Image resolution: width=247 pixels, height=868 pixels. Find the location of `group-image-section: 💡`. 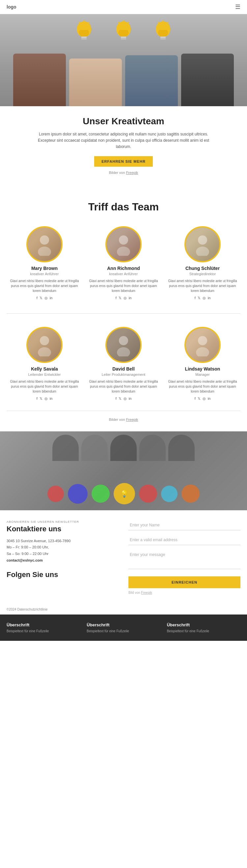

group-image-section: 💡 is located at coordinates (124, 471).